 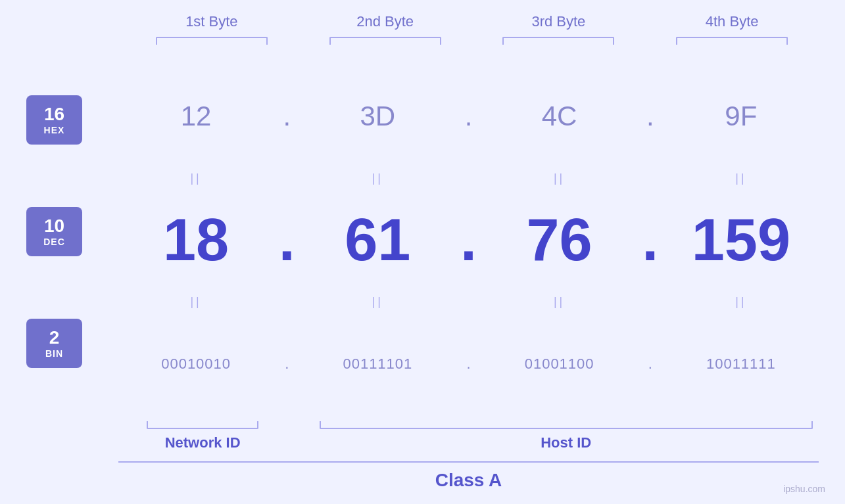 What do you see at coordinates (377, 364) in the screenshot?
I see `bin-val-2: 00111101` at bounding box center [377, 364].